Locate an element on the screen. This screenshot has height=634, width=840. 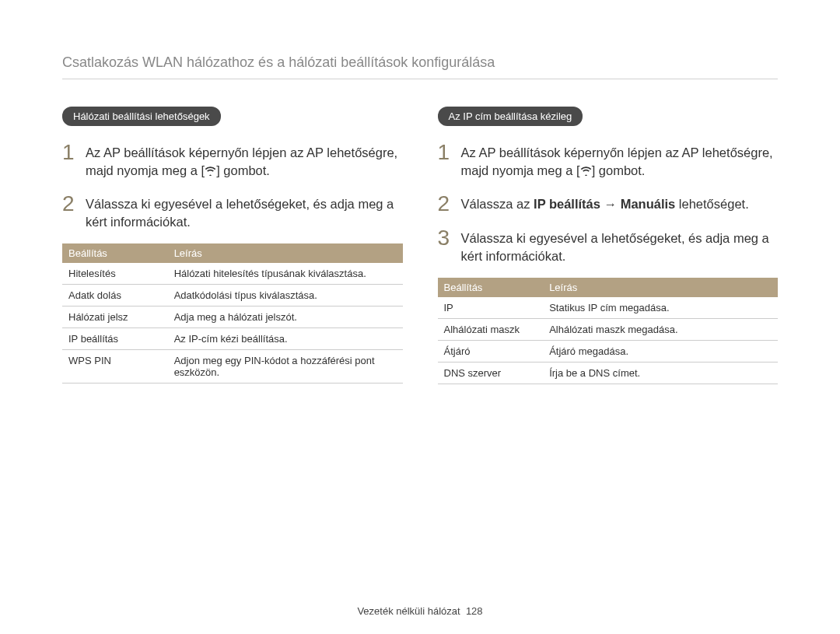
table-row: HitelesítésHálózati hitelesítés típusána… is located at coordinates (233, 274).